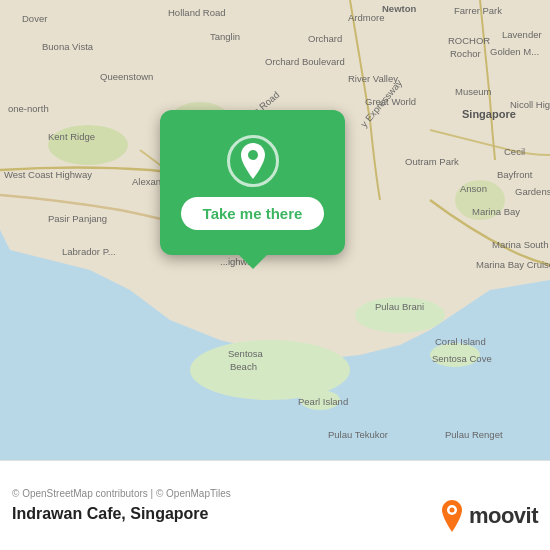 This screenshot has height=550, width=550. Describe the element at coordinates (504, 516) in the screenshot. I see `moovit-brand-text: moovit` at that location.